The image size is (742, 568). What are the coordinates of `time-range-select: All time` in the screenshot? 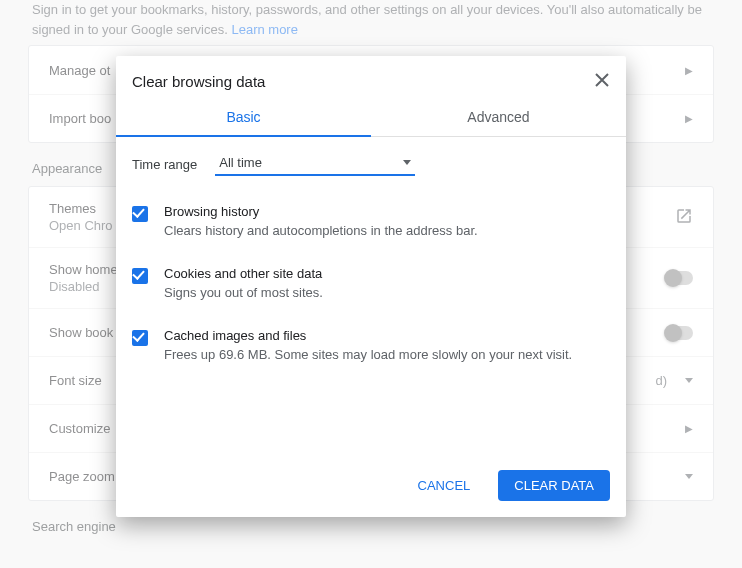 It's located at (315, 164).